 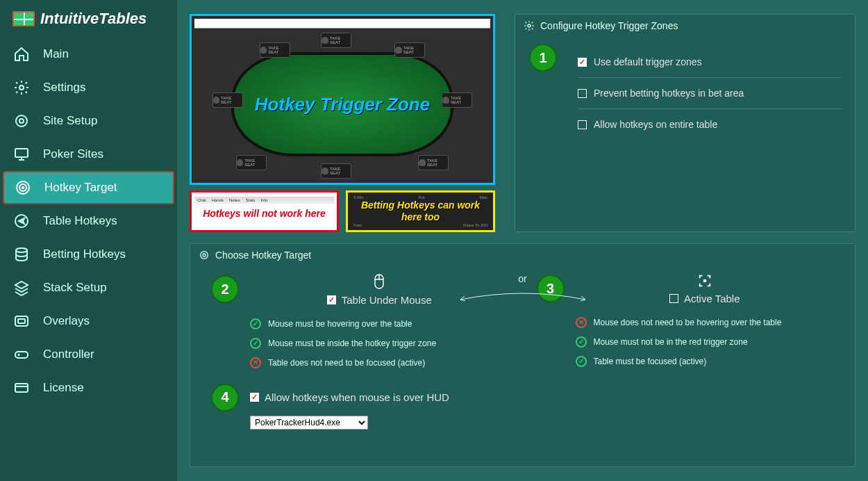 What do you see at coordinates (89, 88) in the screenshot?
I see `sidebar-item-settings: Settings` at bounding box center [89, 88].